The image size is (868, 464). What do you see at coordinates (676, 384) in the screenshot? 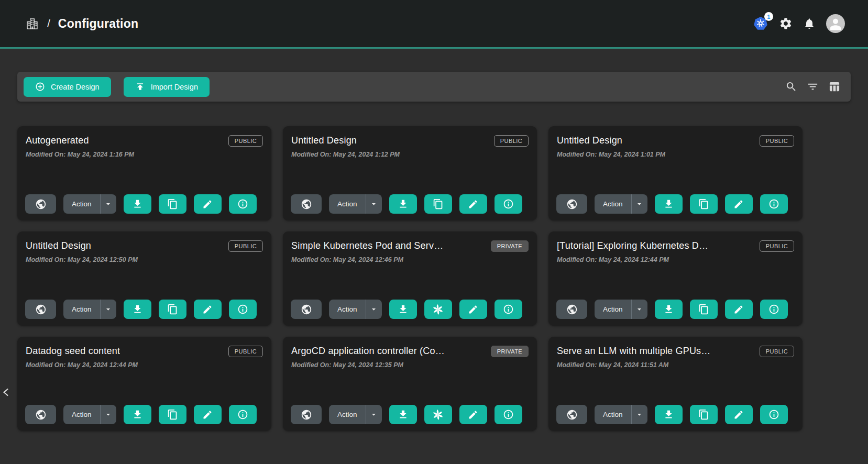
I see `design-card: Serve an LLM with multiple GPUs… PUBLIC …` at bounding box center [676, 384].